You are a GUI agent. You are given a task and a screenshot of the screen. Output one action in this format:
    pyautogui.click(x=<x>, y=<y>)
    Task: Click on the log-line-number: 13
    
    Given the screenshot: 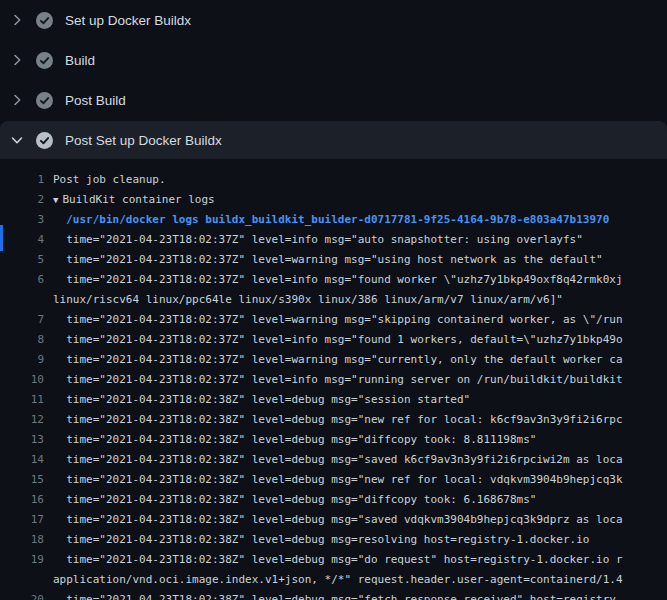 What is the action you would take?
    pyautogui.click(x=22, y=440)
    